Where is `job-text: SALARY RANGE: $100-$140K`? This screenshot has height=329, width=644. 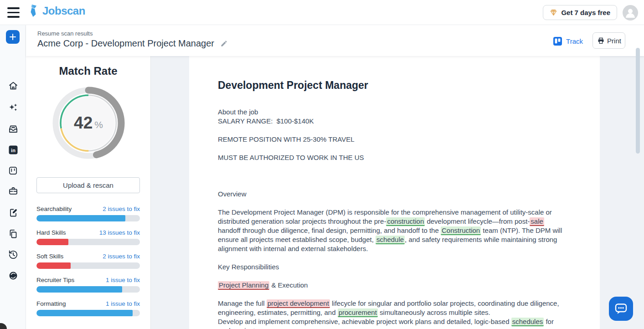 job-text: SALARY RANGE: $100-$140K is located at coordinates (266, 121).